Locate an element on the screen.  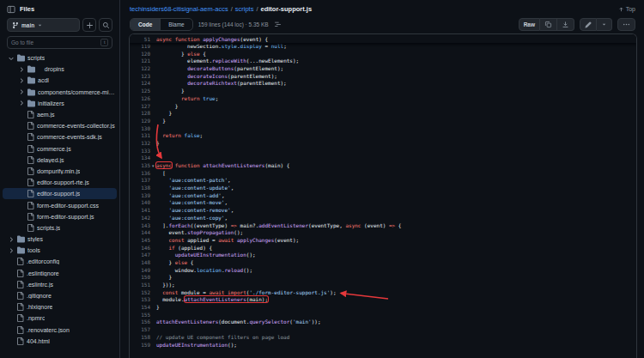
line-number: 144 is located at coordinates (140, 234).